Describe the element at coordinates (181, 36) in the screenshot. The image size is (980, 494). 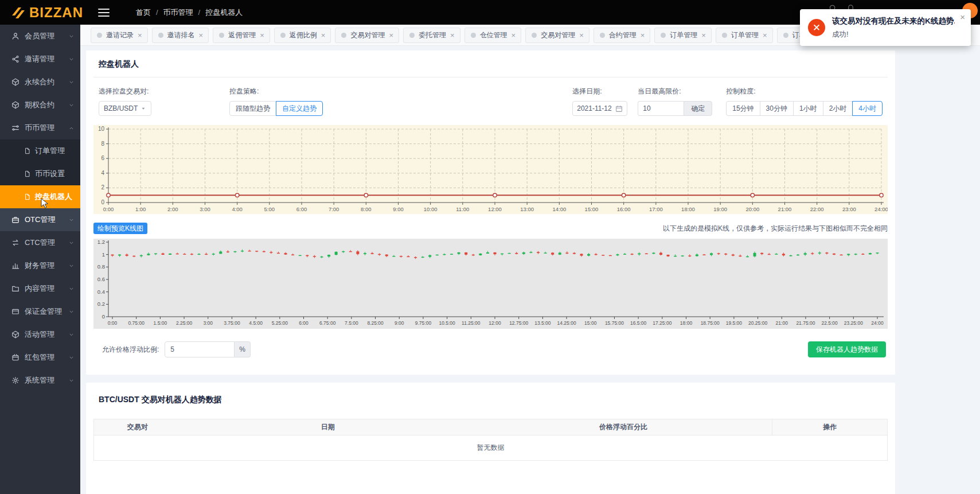
I see `tab-邀请排名: 邀请排名×` at that location.